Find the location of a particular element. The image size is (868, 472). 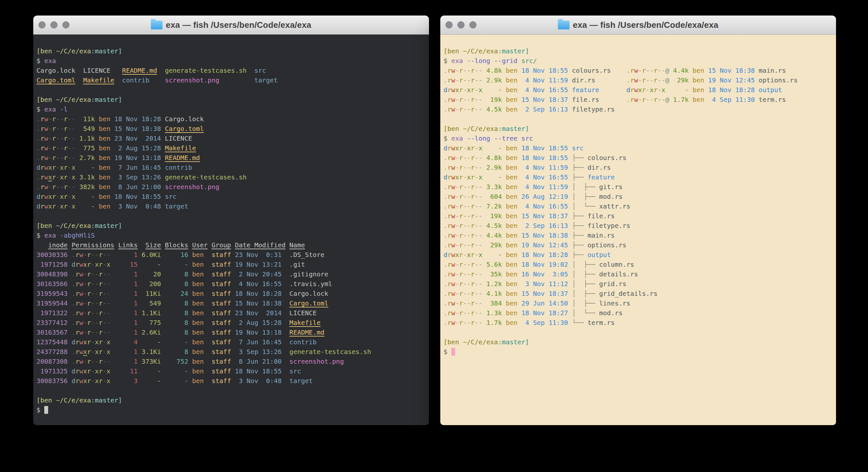

terminal-line: 24377288 .rwxr-xr-x 1 3.1Ki 8 ben staff … is located at coordinates (231, 352).